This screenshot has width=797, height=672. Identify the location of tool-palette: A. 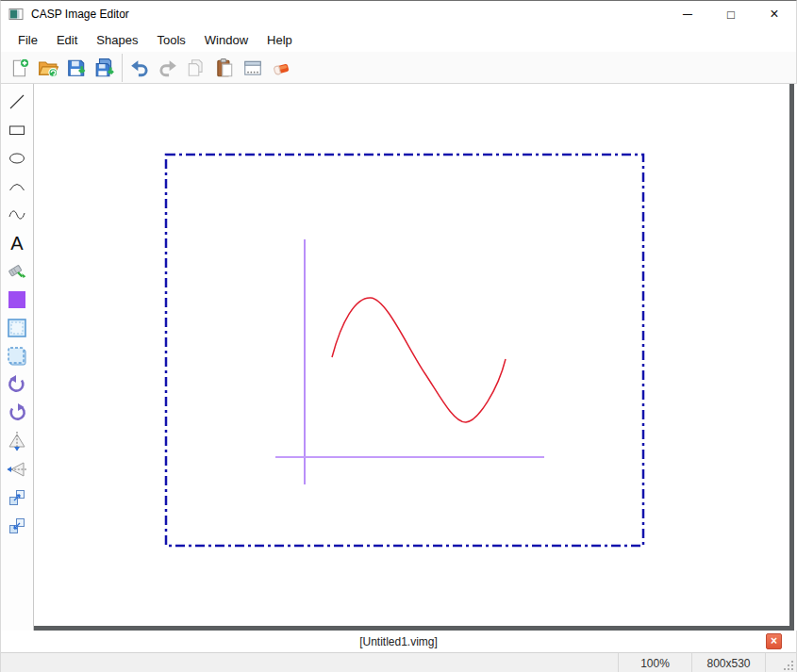
(17, 357).